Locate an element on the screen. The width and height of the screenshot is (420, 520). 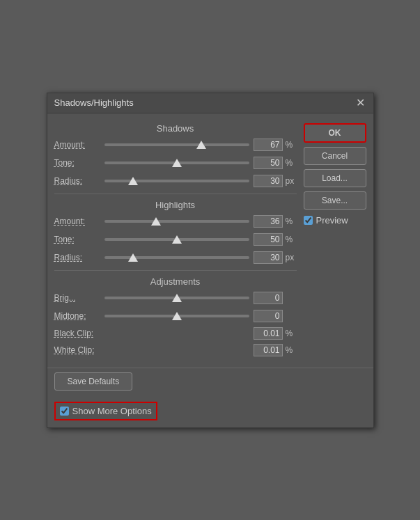
highlights-header: Highlights is located at coordinates (176, 205).